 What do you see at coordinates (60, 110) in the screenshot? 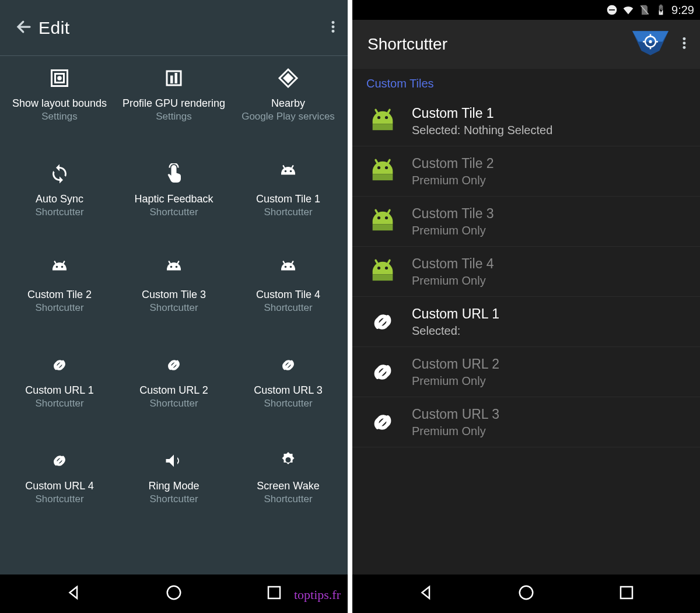
I see `tile: Show layout bounds Settings` at bounding box center [60, 110].